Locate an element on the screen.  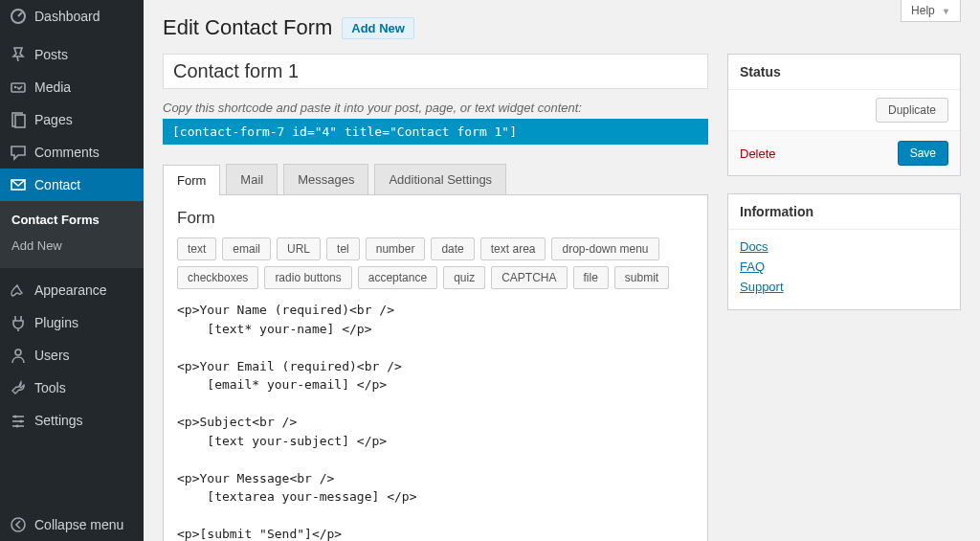
comment-icon is located at coordinates (18, 152).